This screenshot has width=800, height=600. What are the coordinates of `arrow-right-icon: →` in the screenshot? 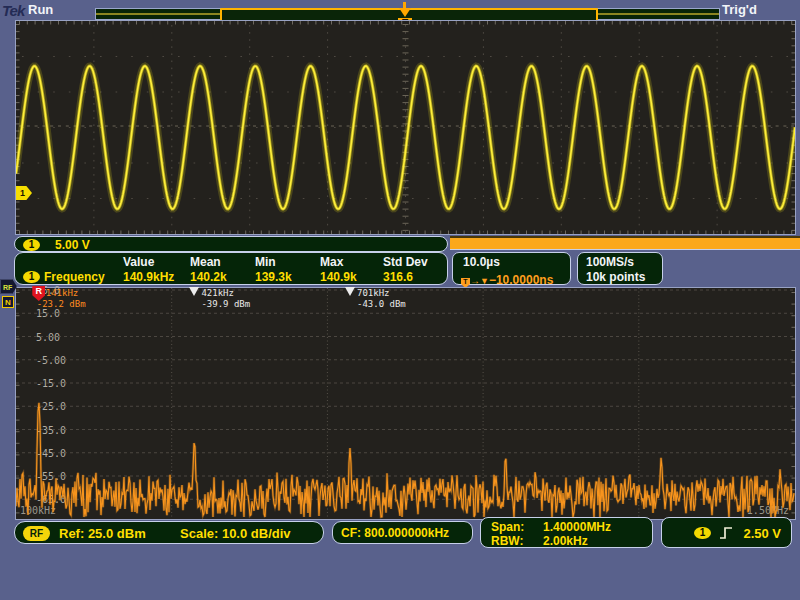 It's located at (475, 280).